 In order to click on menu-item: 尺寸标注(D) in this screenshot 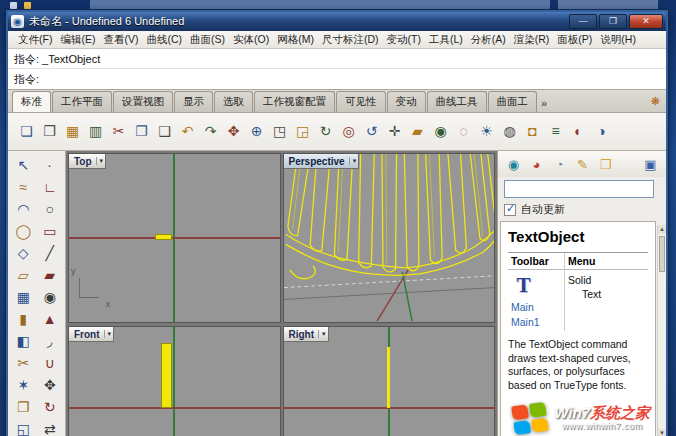, I will do `click(350, 40)`.